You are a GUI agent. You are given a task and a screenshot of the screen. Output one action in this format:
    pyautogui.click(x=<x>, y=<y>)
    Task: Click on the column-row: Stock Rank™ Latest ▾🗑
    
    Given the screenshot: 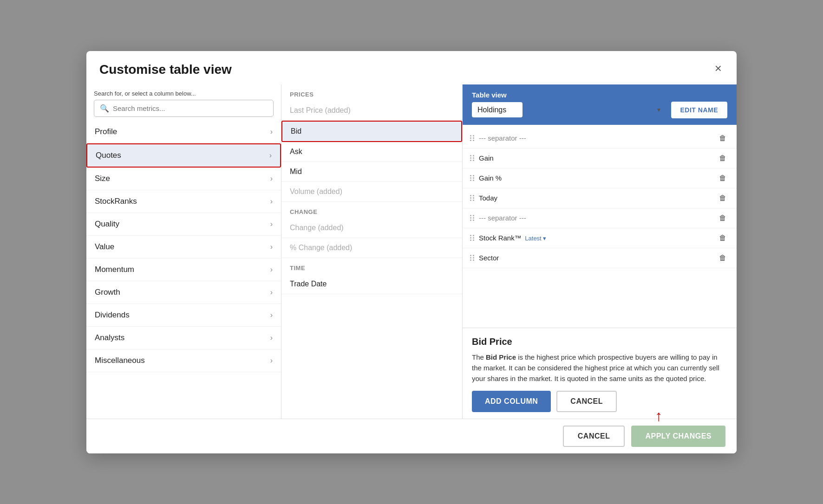 What is the action you would take?
    pyautogui.click(x=600, y=239)
    